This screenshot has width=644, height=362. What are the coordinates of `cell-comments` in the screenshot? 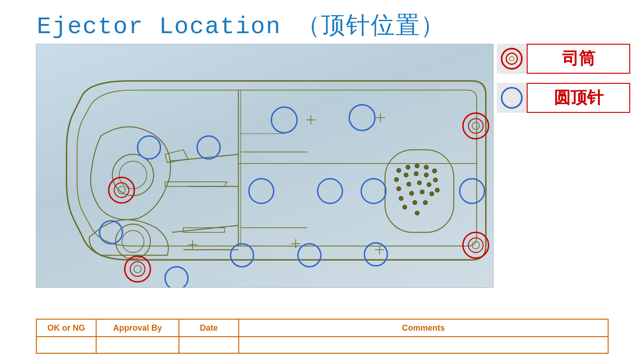 It's located at (423, 345).